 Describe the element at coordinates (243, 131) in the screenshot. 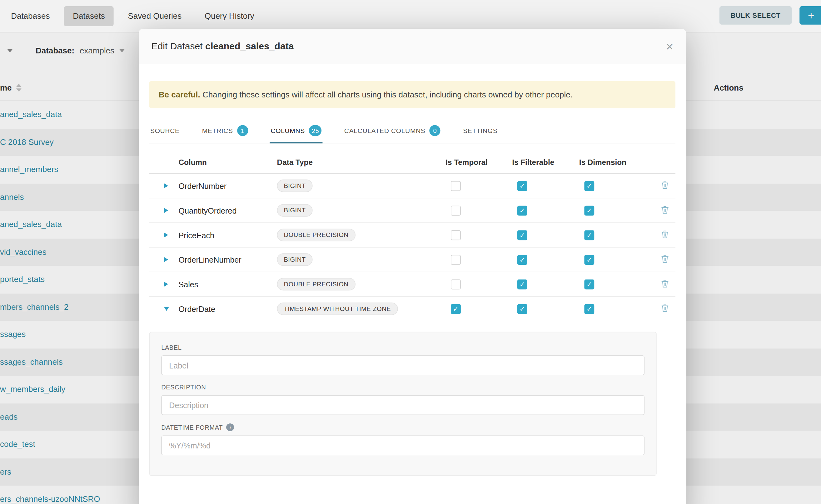

I see `tab-count-badge: 1` at that location.